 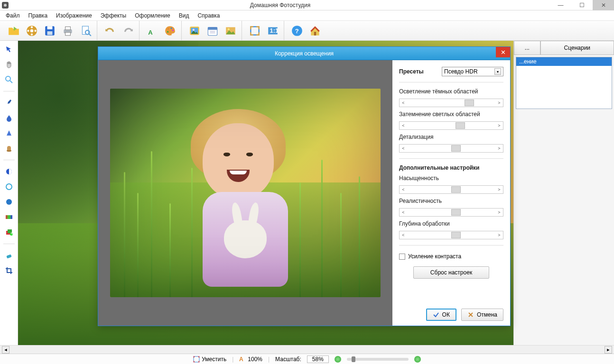 I want to click on postcard-icon, so click(x=231, y=31).